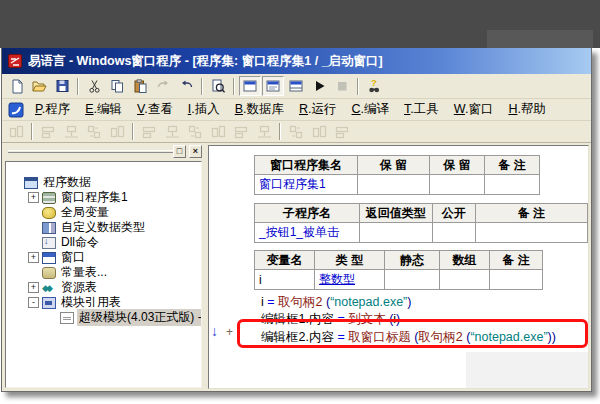  What do you see at coordinates (264, 132) in the screenshot?
I see `make-same-width-button` at bounding box center [264, 132].